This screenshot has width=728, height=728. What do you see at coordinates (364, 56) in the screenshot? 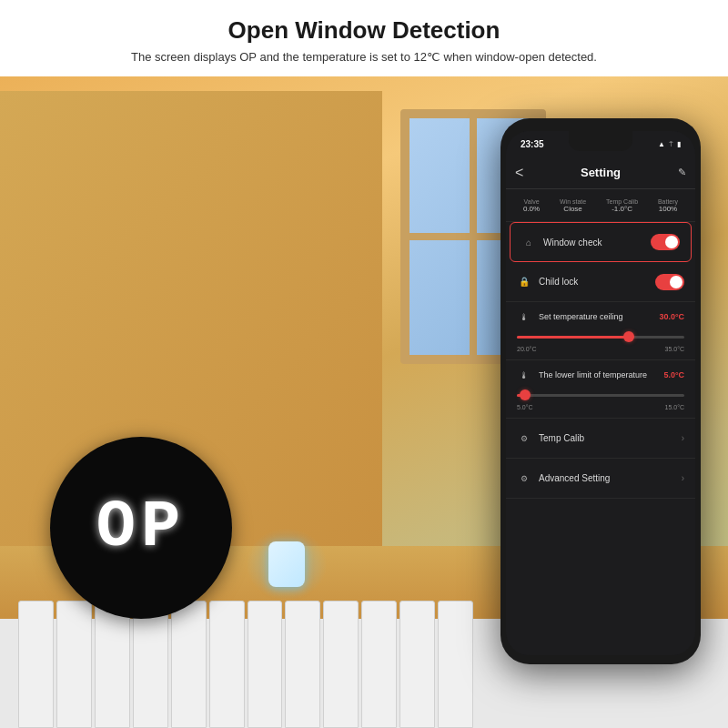
I see `page-subtitle: The screen displays OP and the temperatu…` at bounding box center [364, 56].